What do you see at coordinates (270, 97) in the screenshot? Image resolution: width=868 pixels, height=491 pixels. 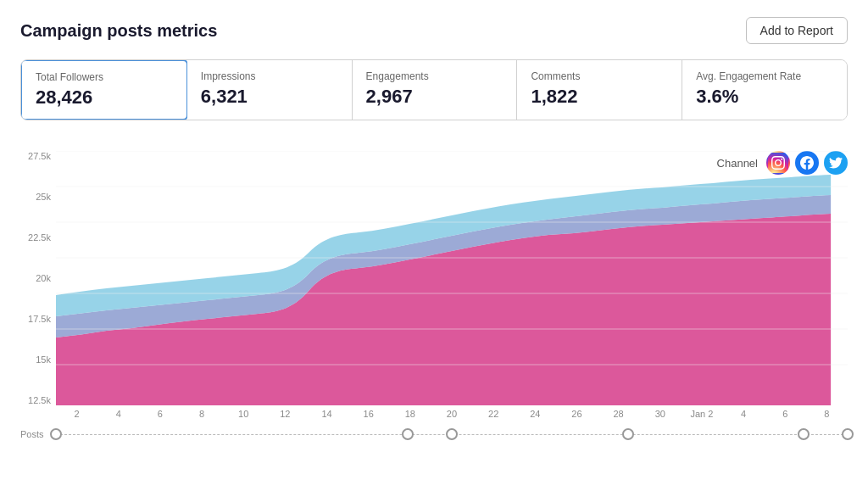 I see `metric-value-impressions: 6,321` at bounding box center [270, 97].